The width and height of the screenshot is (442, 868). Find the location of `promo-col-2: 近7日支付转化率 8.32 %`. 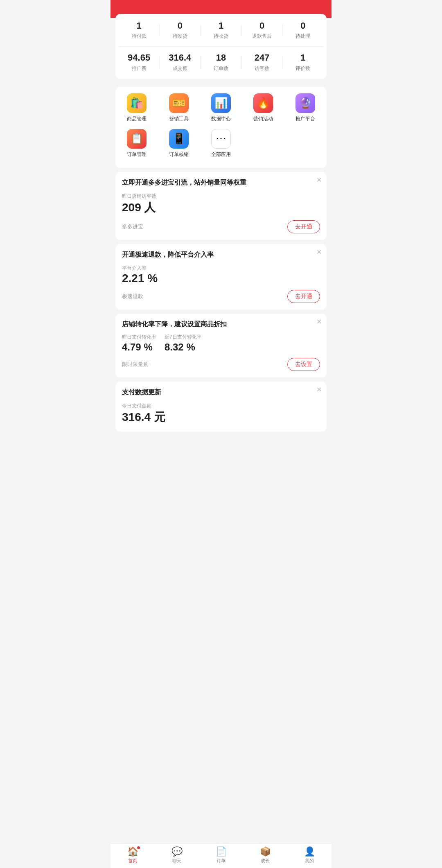

promo-col-2: 近7日支付转化率 8.32 % is located at coordinates (183, 343).